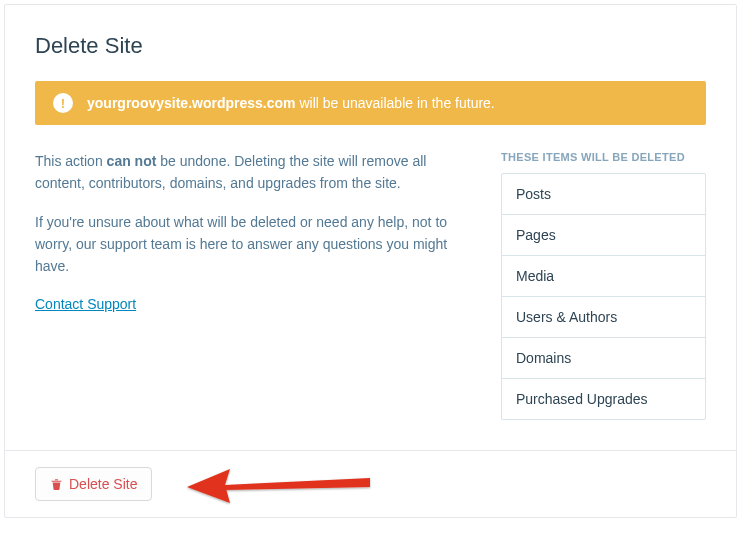  I want to click on trash-icon, so click(56, 484).